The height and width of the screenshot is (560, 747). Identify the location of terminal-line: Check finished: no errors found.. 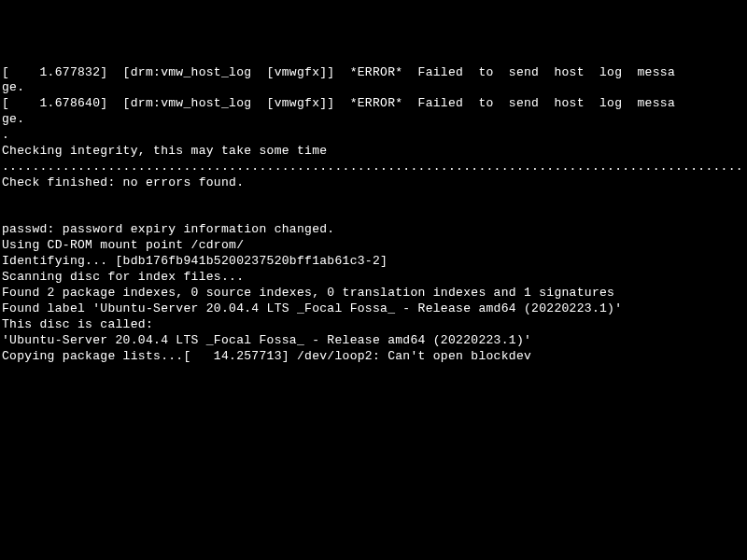
(374, 183).